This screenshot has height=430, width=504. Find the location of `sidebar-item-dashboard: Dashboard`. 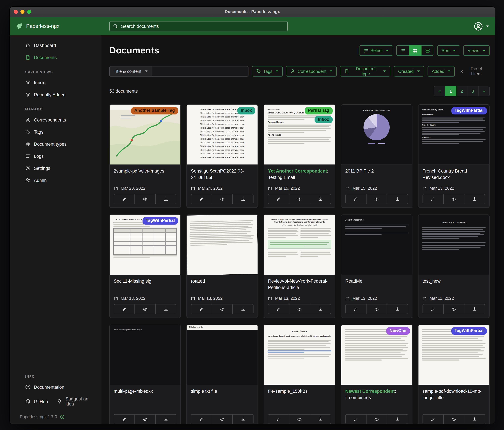

sidebar-item-dashboard: Dashboard is located at coordinates (55, 45).